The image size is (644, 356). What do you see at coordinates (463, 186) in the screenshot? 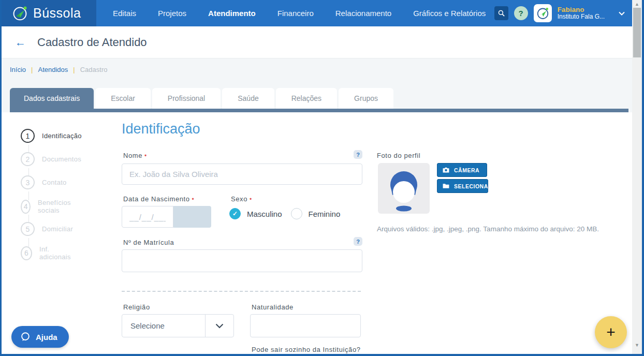
I see `select-file-button: SELECIONAR` at bounding box center [463, 186].